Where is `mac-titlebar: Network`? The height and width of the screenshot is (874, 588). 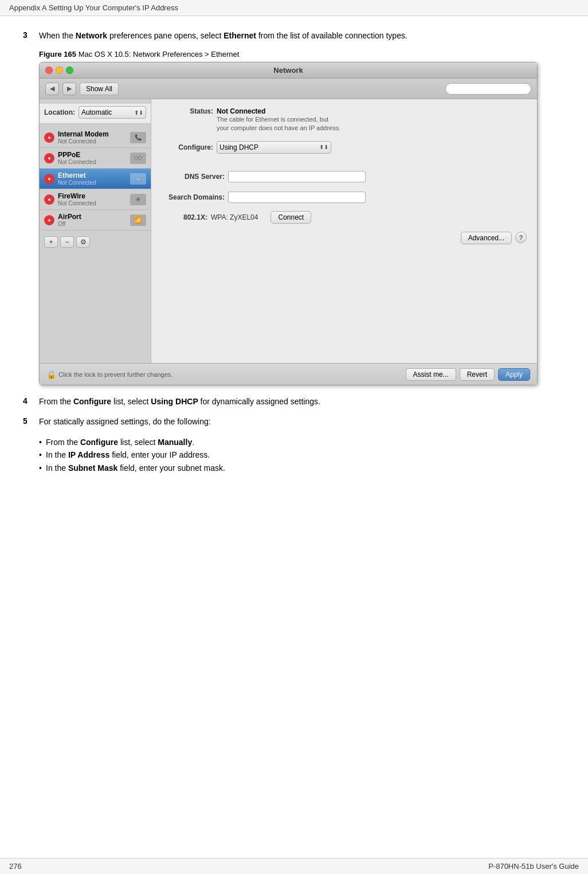
mac-titlebar: Network is located at coordinates (288, 71).